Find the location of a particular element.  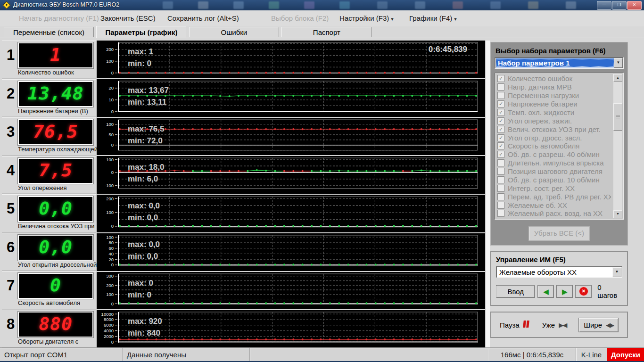

tab-variables-list: Переменные (список) is located at coordinates (49, 32).